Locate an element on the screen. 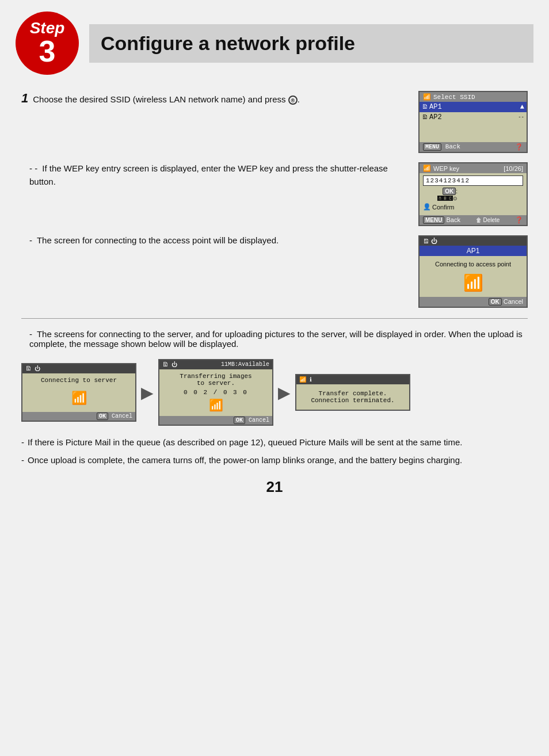  step-number: 3 is located at coordinates (47, 51).